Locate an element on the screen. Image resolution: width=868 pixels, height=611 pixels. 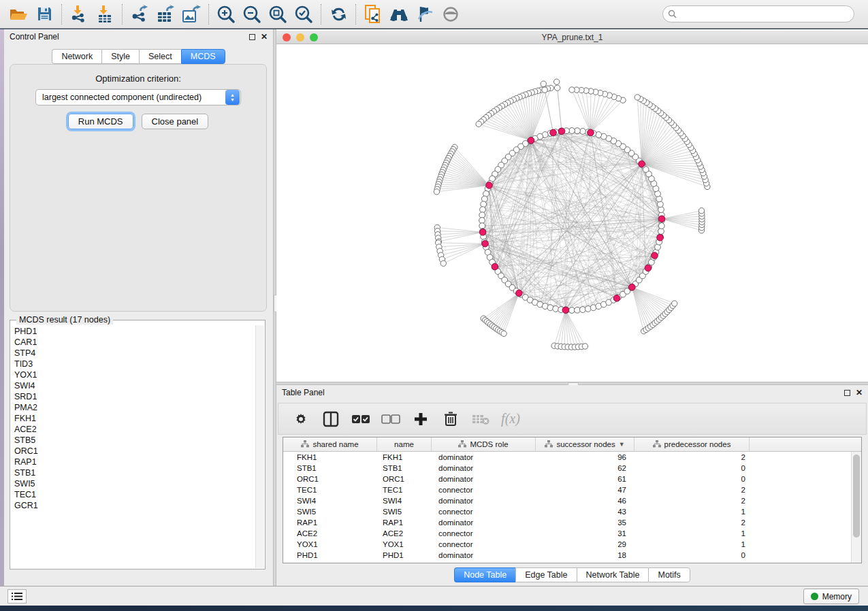
float-table-panel-icon is located at coordinates (847, 393).